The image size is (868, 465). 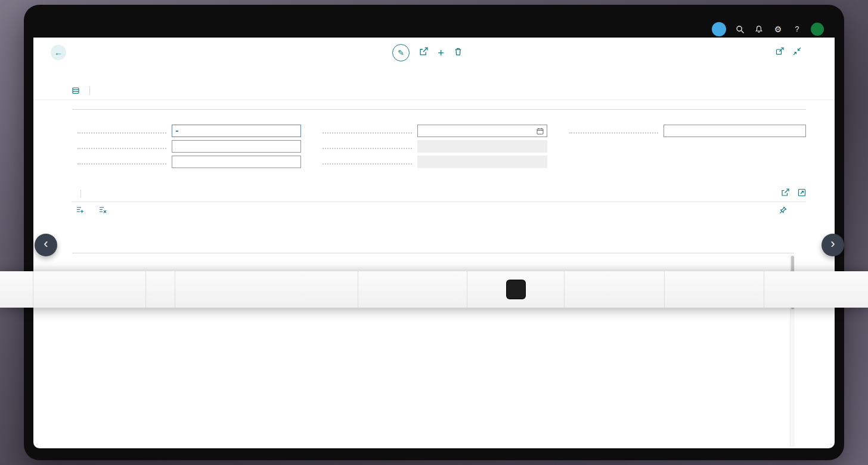 I want to click on carousel-next-button: ›, so click(x=833, y=245).